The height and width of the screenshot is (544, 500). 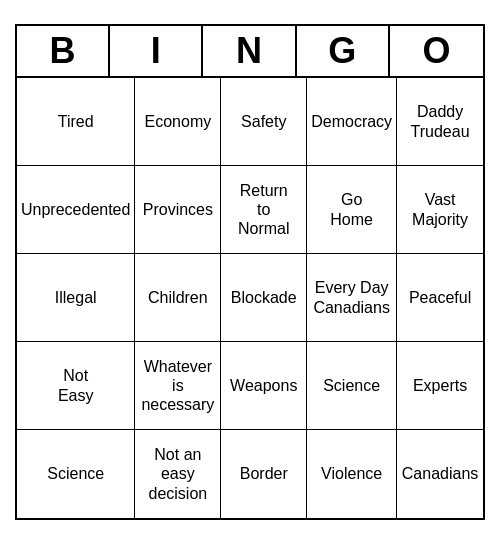 I want to click on cell-text: Violence, so click(x=352, y=474).